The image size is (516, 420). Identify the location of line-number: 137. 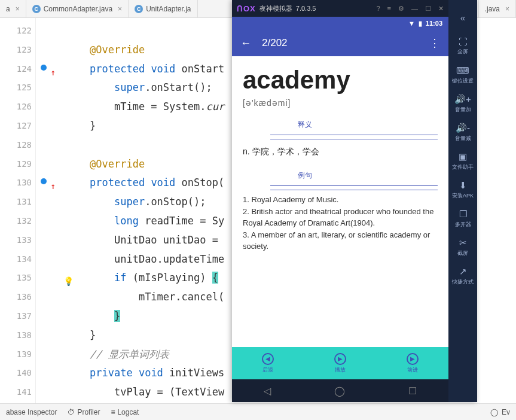
(16, 316).